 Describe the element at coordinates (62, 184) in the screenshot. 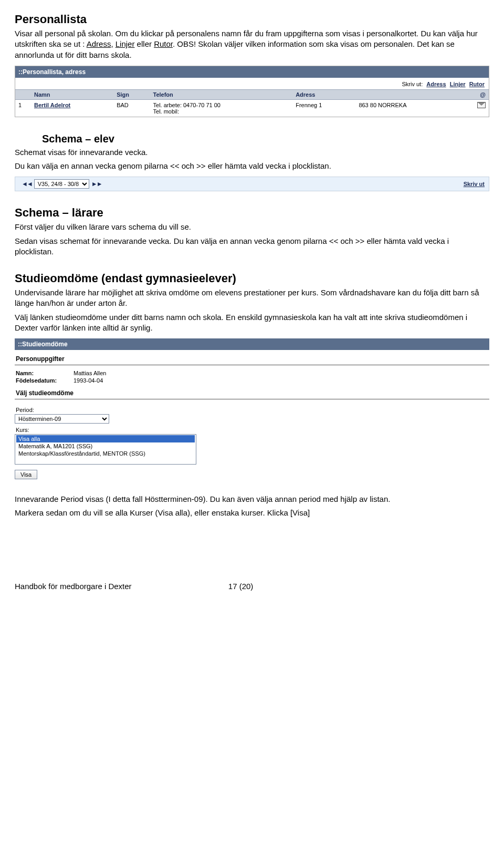

I see `week-select: V35, 24/8 - 30/8` at that location.